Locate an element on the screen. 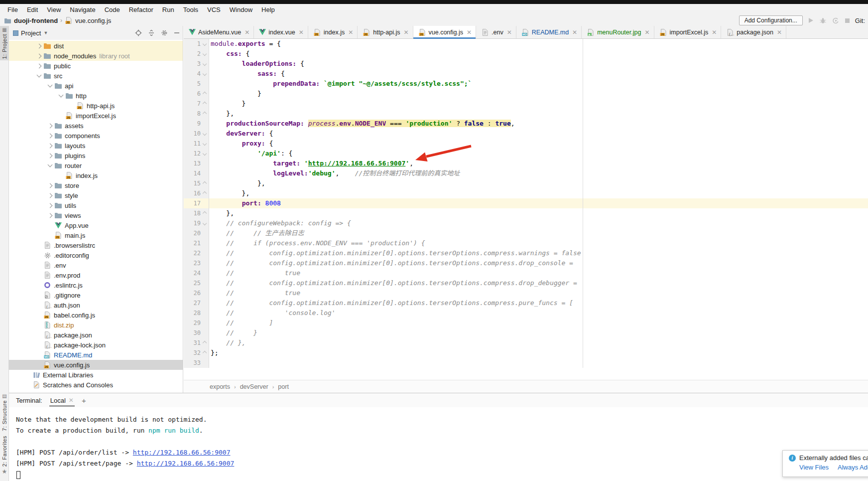  code-line-1: 1module.exports = { is located at coordinates (526, 44).